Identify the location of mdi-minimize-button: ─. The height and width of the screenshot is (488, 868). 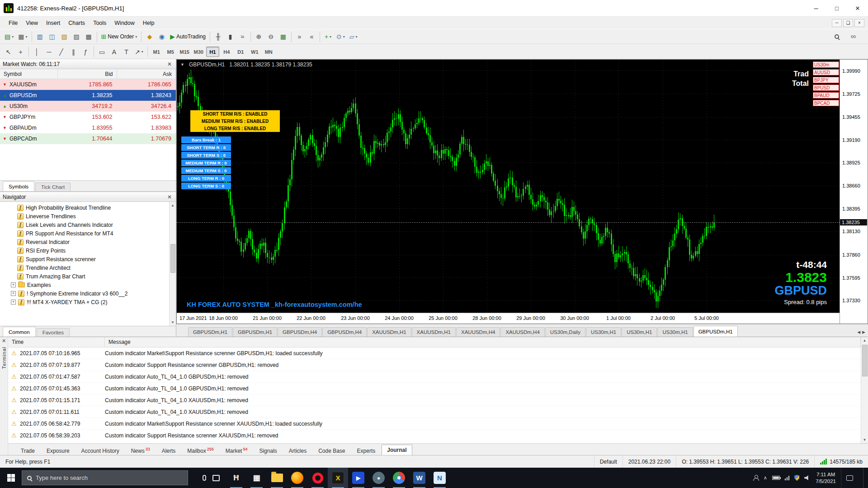
(837, 23).